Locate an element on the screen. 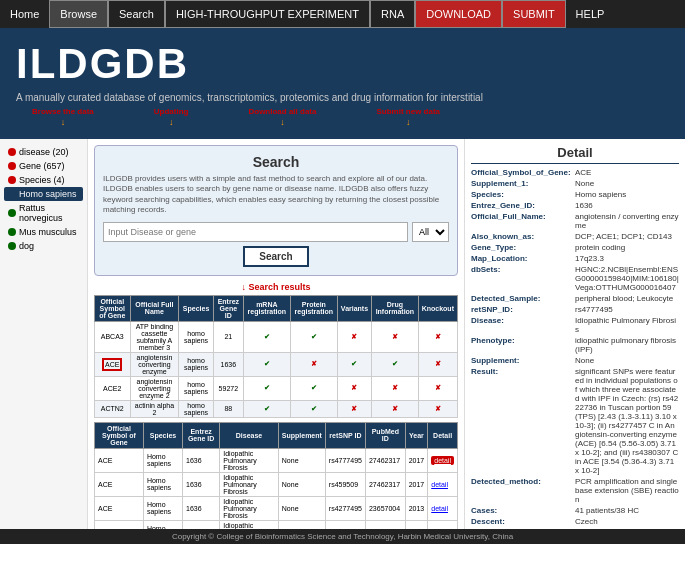 This screenshot has width=685, height=580. hero-title: ILDGDB is located at coordinates (342, 64).